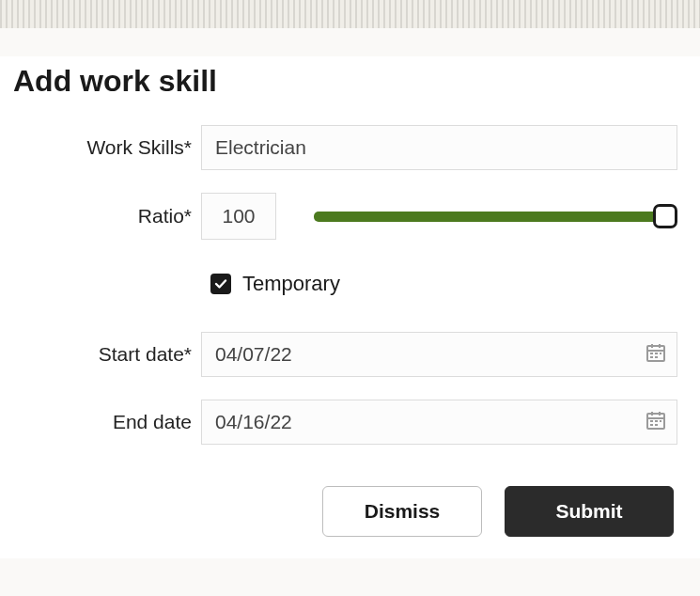  What do you see at coordinates (101, 216) in the screenshot?
I see `ratio-label: Ratio*` at bounding box center [101, 216].